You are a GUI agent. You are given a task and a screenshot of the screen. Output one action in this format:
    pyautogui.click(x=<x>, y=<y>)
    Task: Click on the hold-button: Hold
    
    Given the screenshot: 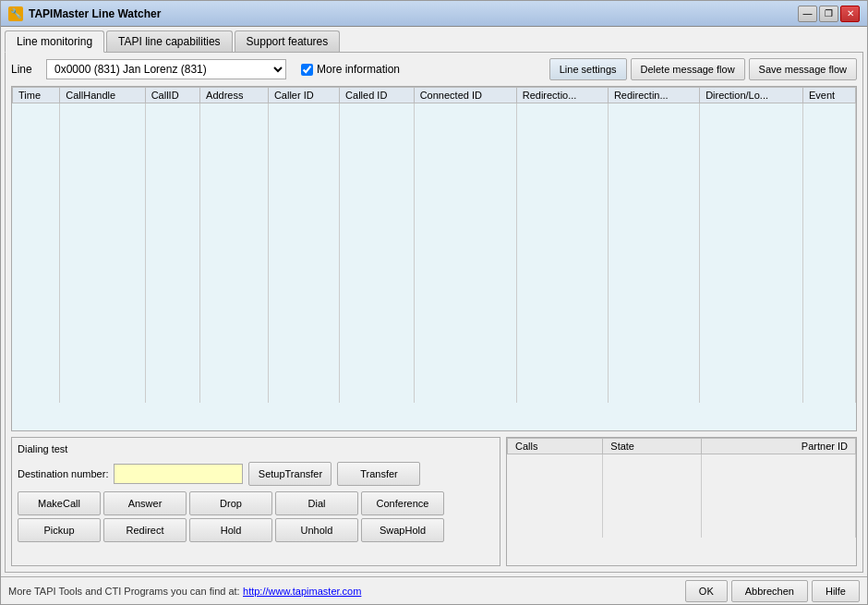 What is the action you would take?
    pyautogui.click(x=231, y=530)
    